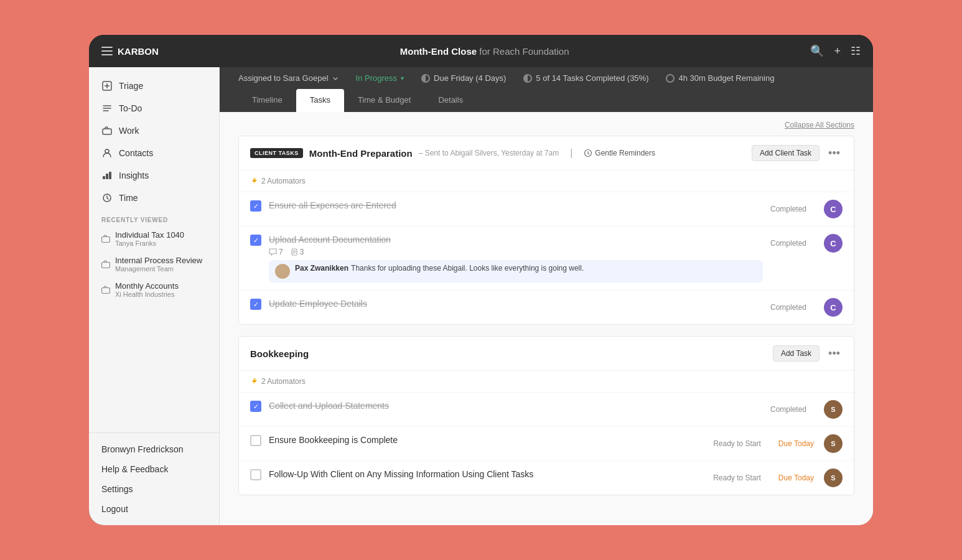 Image resolution: width=962 pixels, height=560 pixels. Describe the element at coordinates (134, 175) in the screenshot. I see `sidebar-item-insights-label: Insights` at that location.